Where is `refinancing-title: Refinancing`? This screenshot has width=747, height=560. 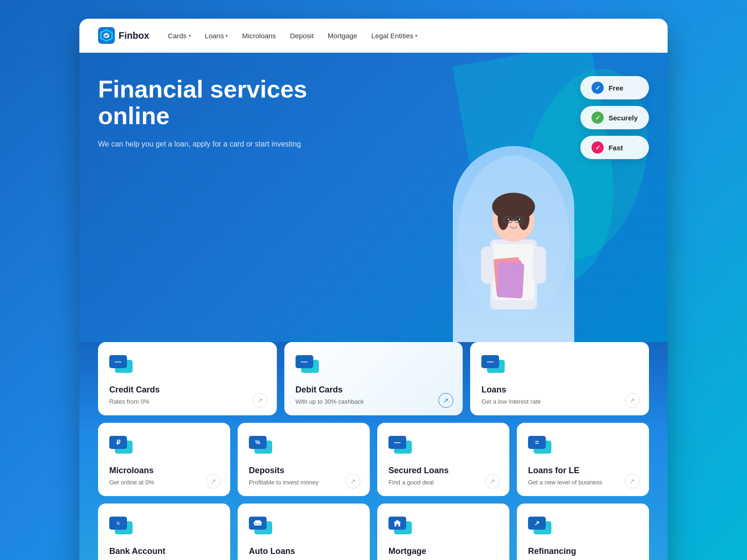 refinancing-title: Refinancing is located at coordinates (583, 552).